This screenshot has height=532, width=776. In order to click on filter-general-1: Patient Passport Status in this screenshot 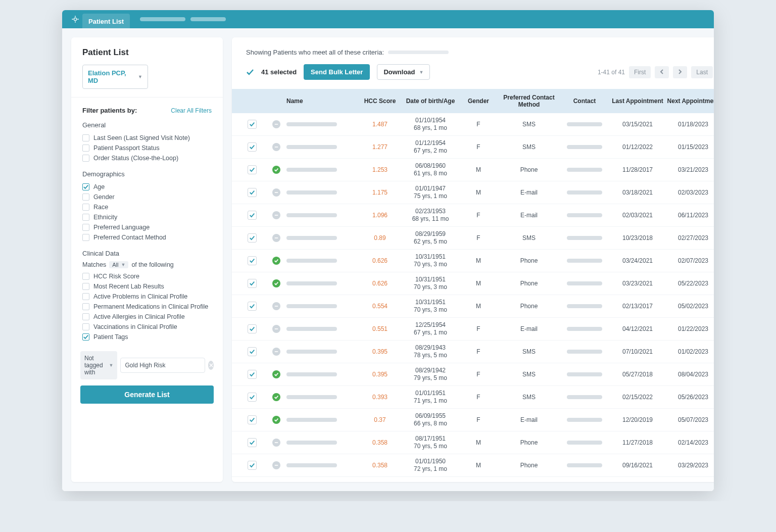, I will do `click(147, 148)`.